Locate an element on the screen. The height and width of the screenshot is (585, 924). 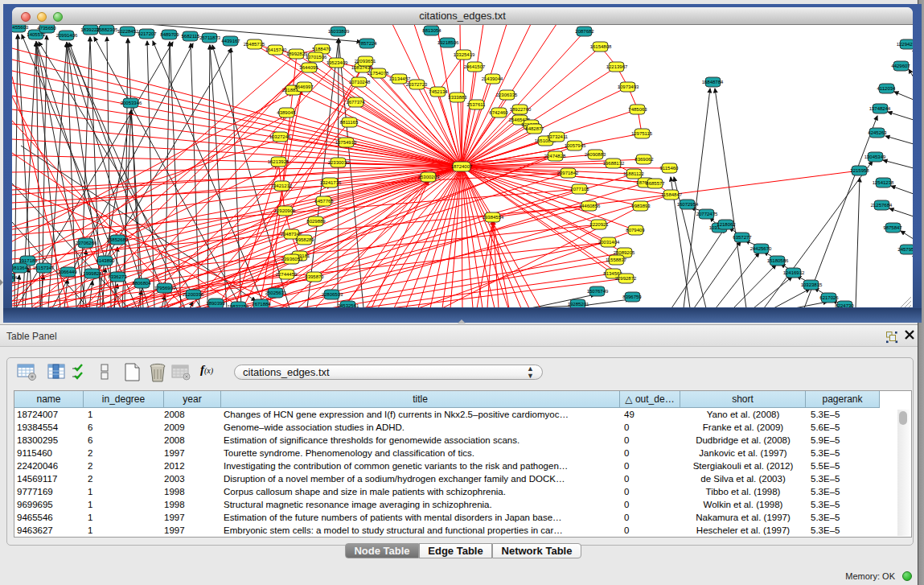
svg-text: 22474828 is located at coordinates (555, 156).